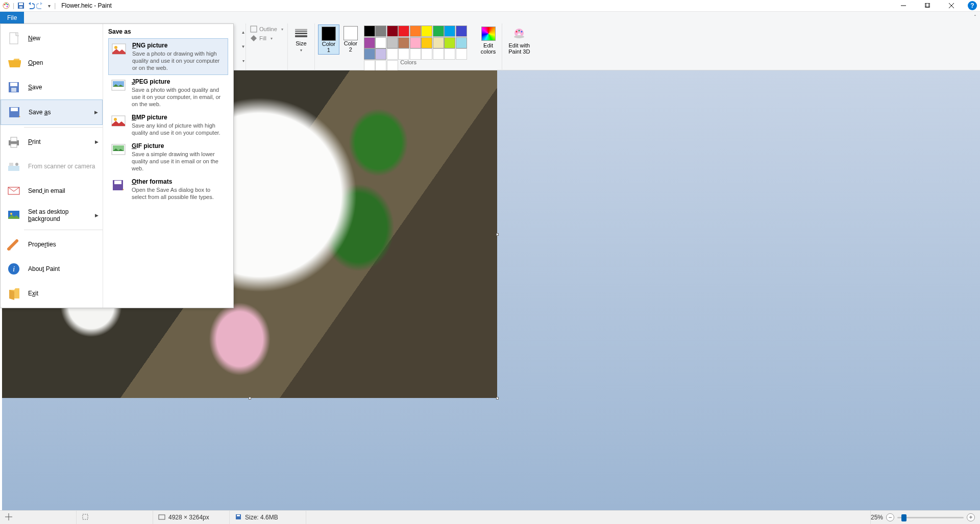  What do you see at coordinates (243, 47) in the screenshot?
I see `shapes-scroll: ▲▼▾` at bounding box center [243, 47].